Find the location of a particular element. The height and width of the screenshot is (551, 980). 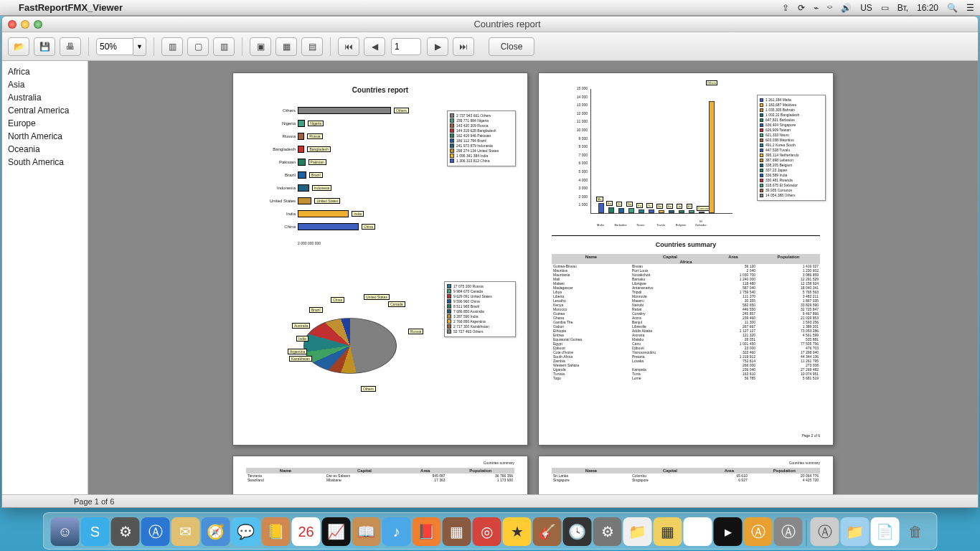

clock-time: 16:20 is located at coordinates (928, 8).